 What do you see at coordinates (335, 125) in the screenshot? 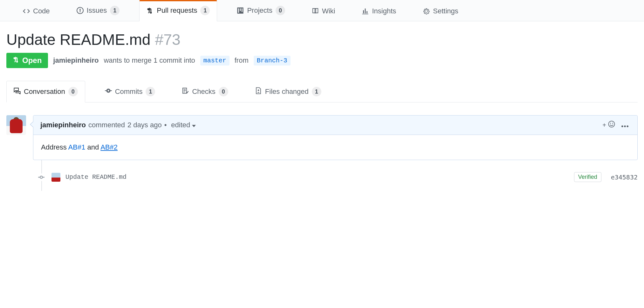
I see `comment-header: jamiepinheiro commented 2 days ago • edi…` at bounding box center [335, 125].